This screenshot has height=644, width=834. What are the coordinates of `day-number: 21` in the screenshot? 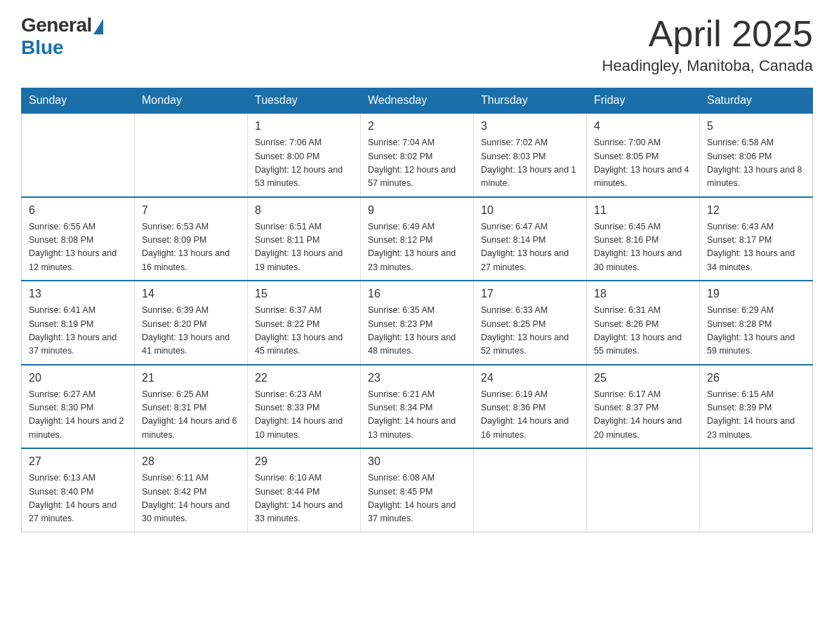 It's located at (191, 378).